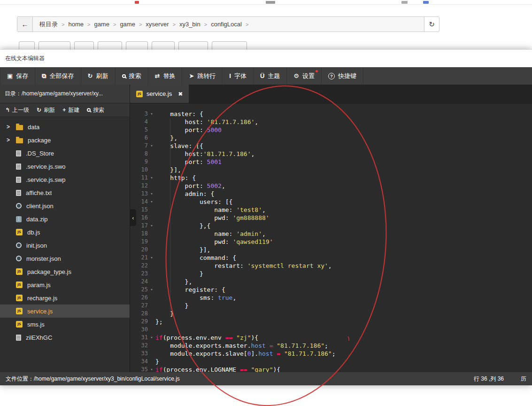 This screenshot has width=532, height=406. What do you see at coordinates (226, 24) in the screenshot?
I see `breadcrumb-item: configLocal` at bounding box center [226, 24].